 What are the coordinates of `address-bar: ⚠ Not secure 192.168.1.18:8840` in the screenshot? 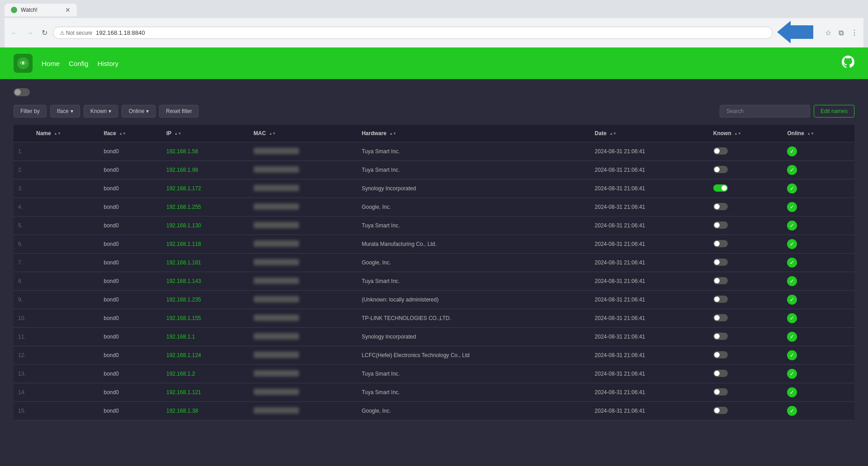 It's located at (413, 33).